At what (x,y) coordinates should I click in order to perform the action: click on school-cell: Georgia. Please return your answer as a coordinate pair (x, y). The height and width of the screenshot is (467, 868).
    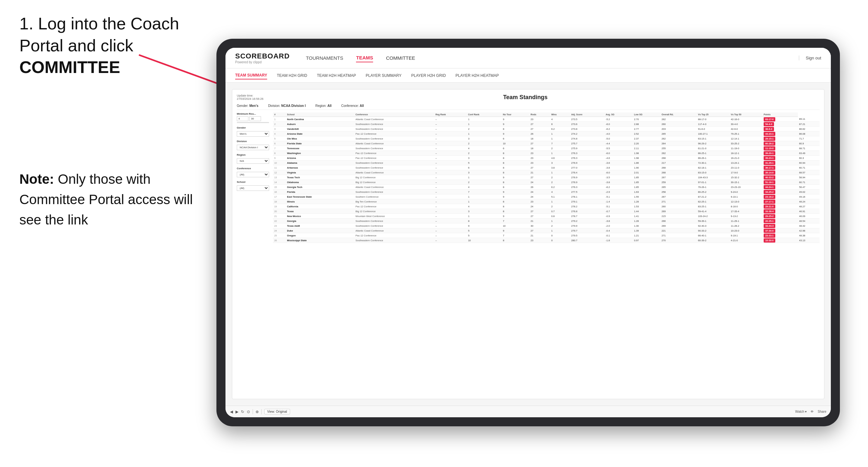
    Looking at the image, I should click on (320, 221).